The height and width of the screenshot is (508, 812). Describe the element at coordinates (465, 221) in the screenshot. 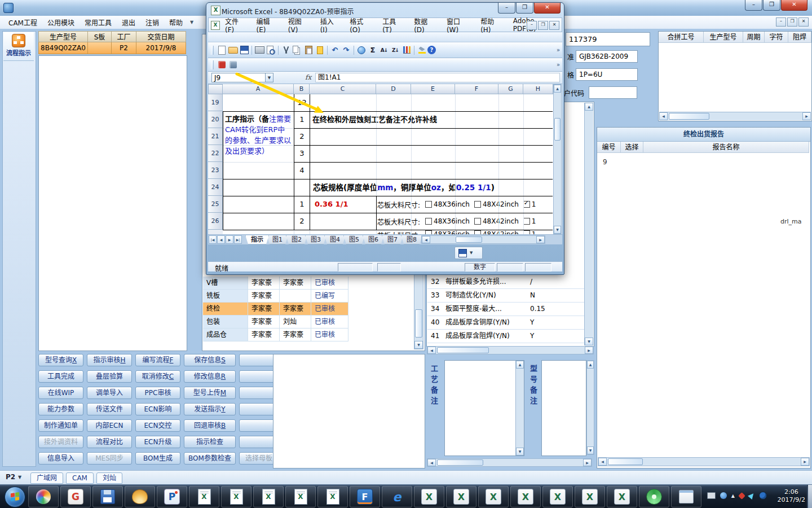

I see `cell-D26-merged: 芯板大料尺寸:48X36inch48X42inch1` at that location.